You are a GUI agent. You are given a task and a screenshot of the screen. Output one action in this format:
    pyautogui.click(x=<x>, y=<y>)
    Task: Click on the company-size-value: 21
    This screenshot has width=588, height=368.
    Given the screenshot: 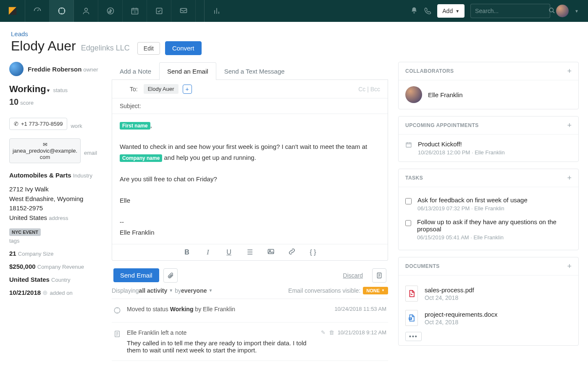 What is the action you would take?
    pyautogui.click(x=13, y=253)
    